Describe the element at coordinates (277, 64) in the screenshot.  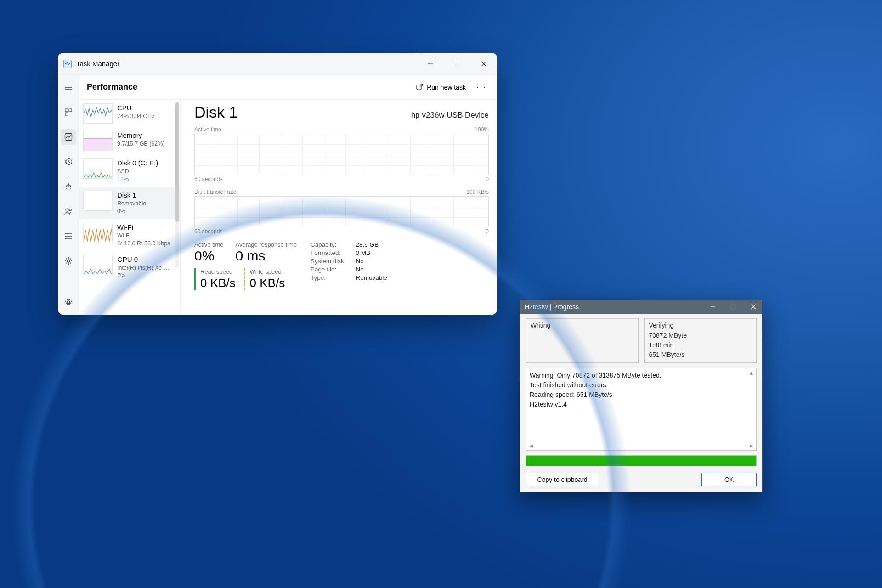
I see `titlebar: Task Manager` at that location.